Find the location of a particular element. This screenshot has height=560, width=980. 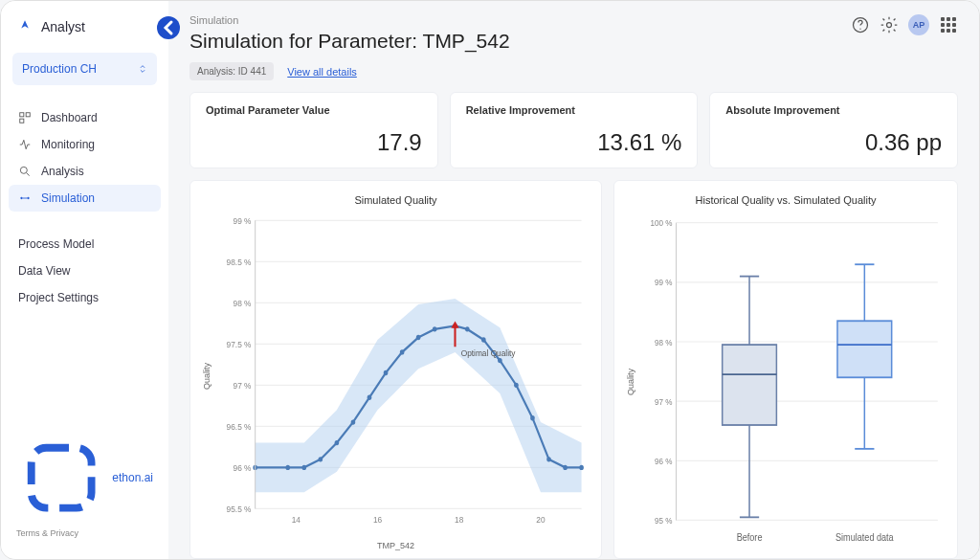

nav-label: Project Settings is located at coordinates (58, 298).